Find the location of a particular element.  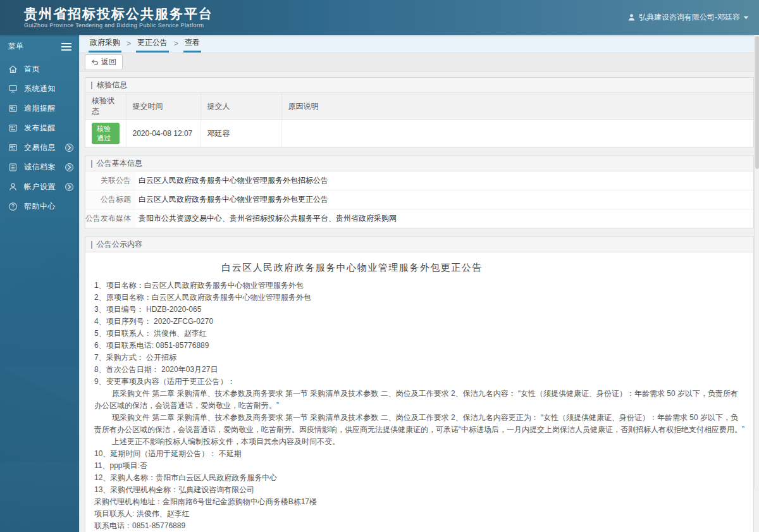

scrollbar is located at coordinates (756, 261).